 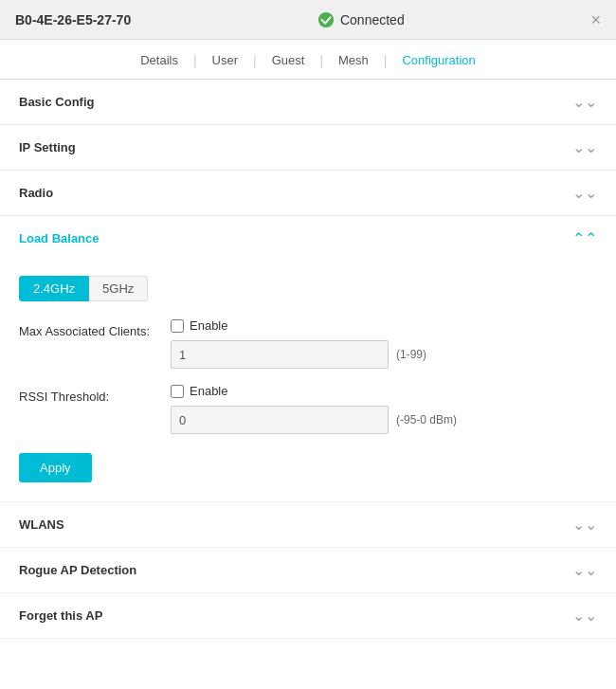 I want to click on connected-icon, so click(x=326, y=20).